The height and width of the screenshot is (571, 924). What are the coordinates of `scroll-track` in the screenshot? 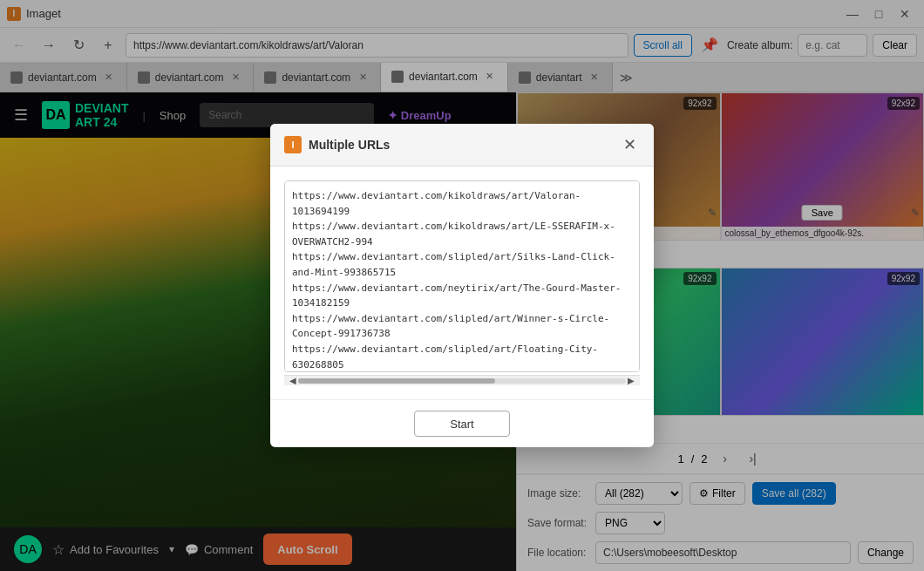 It's located at (462, 381).